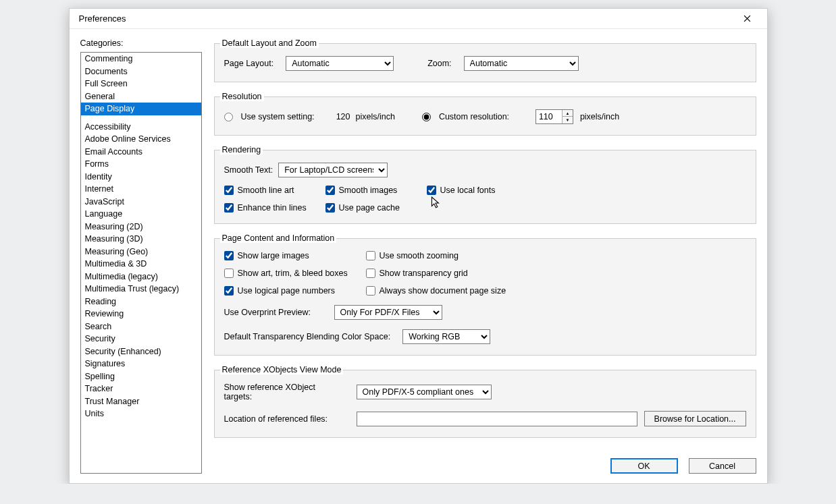 This screenshot has width=836, height=504. What do you see at coordinates (282, 370) in the screenshot?
I see `group-xobjects-legend: Reference XObjects View Mode` at bounding box center [282, 370].